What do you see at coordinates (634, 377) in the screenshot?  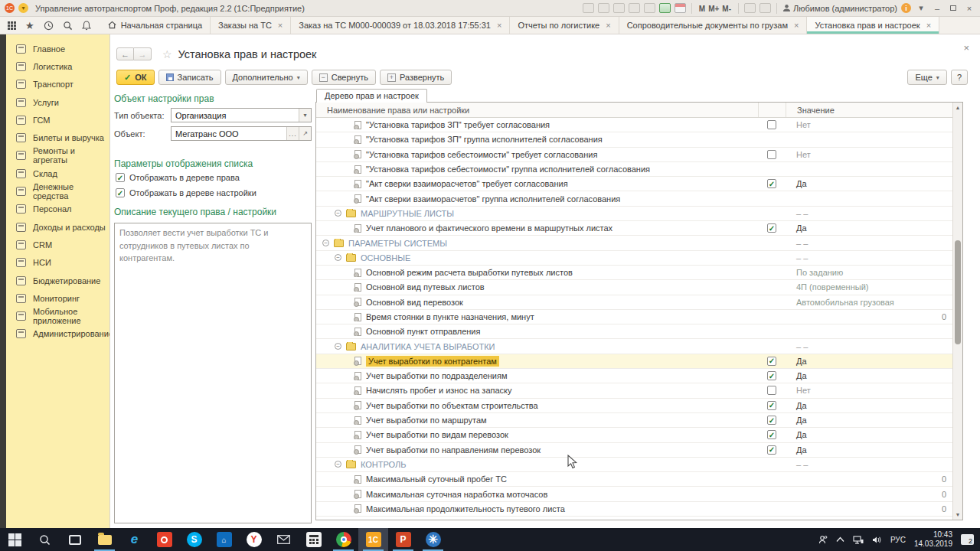 I see `tree-row: Учет выработки по подразделениям✓Да` at bounding box center [634, 377].